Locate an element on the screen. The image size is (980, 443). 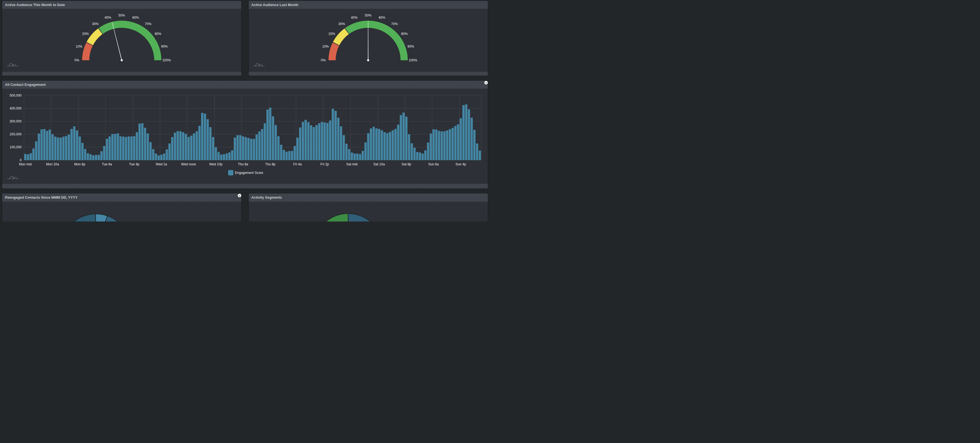
svg-text: Wed 10p is located at coordinates (216, 164).